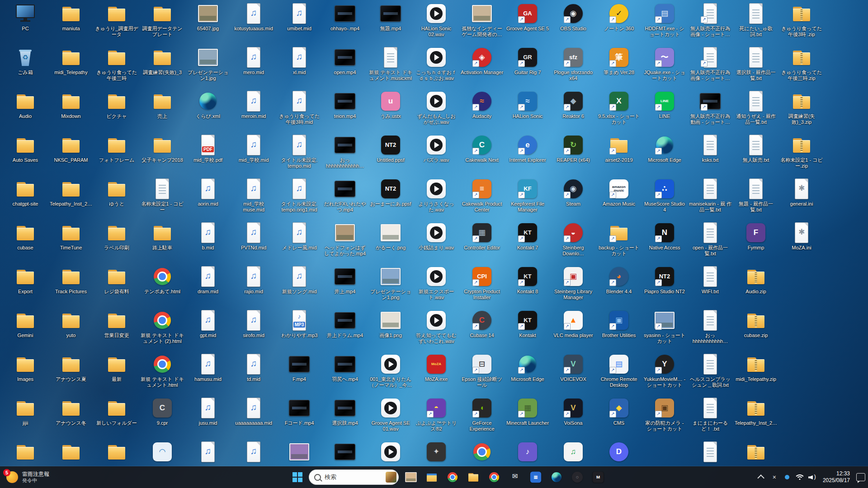  I want to click on desktop-icon: レジ袋有料, so click(117, 280).